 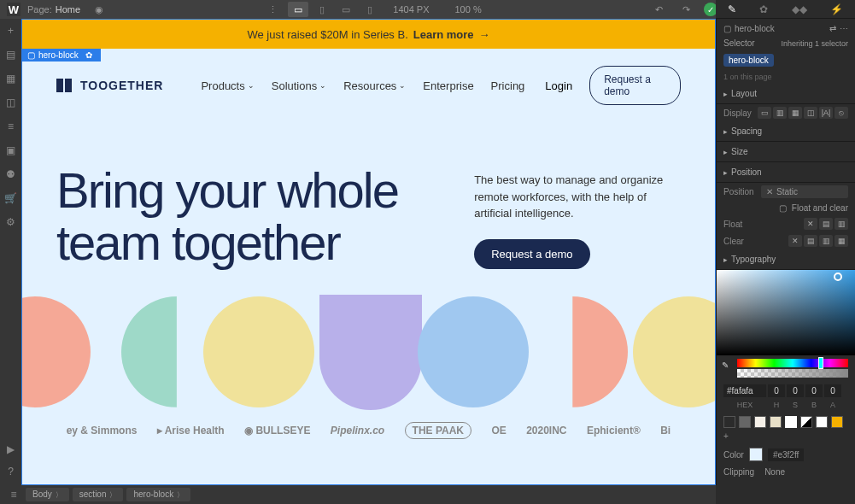 I want to click on logo-strip: ey & Simmons ▸ Arise Health ◉ BULLSEYE P…, so click(x=369, y=431).